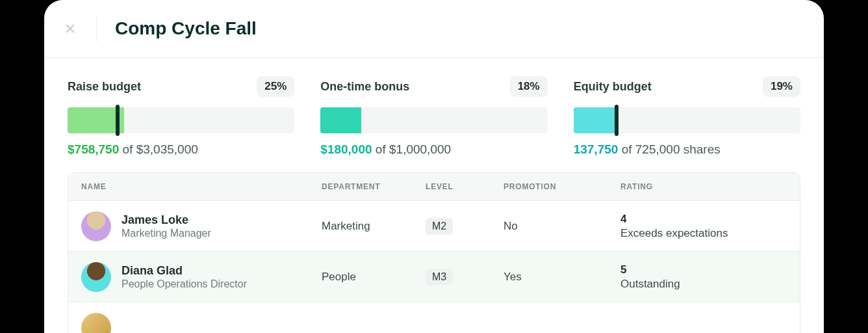  What do you see at coordinates (365, 87) in the screenshot?
I see `budget-label: One-time bonus` at bounding box center [365, 87].